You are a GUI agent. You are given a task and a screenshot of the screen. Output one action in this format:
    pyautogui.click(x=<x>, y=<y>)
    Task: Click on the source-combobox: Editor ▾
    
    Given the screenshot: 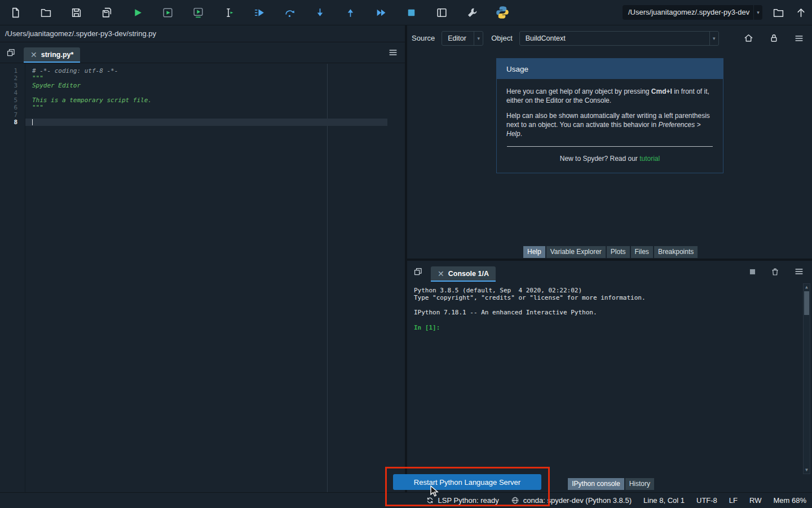 What is the action you would take?
    pyautogui.click(x=462, y=38)
    